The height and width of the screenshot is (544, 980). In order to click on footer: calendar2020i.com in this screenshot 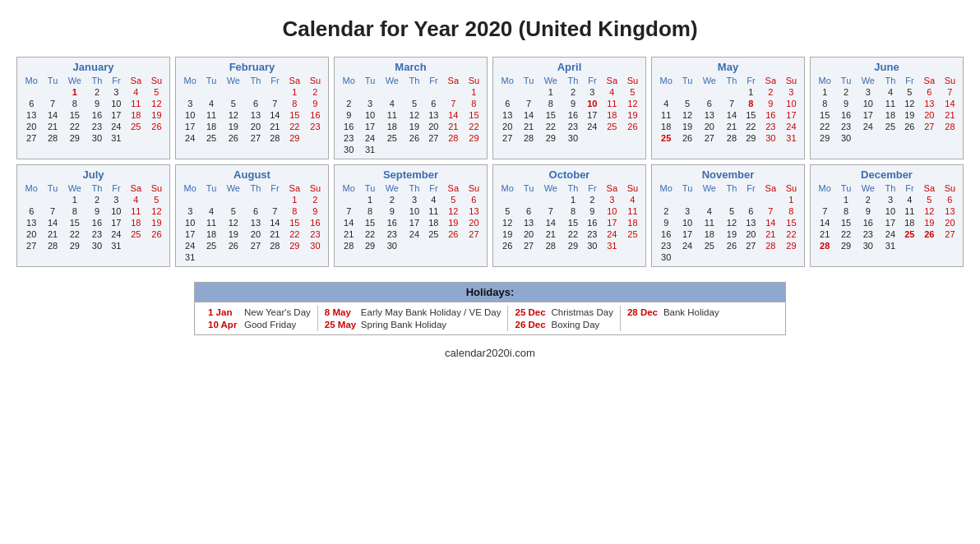, I will do `click(490, 353)`.